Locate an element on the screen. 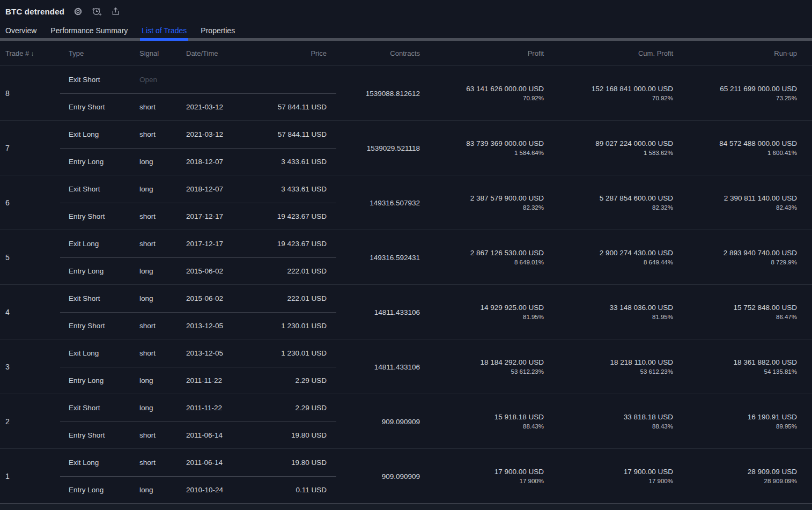  profit-percent: 53 612.23% is located at coordinates (482, 372).